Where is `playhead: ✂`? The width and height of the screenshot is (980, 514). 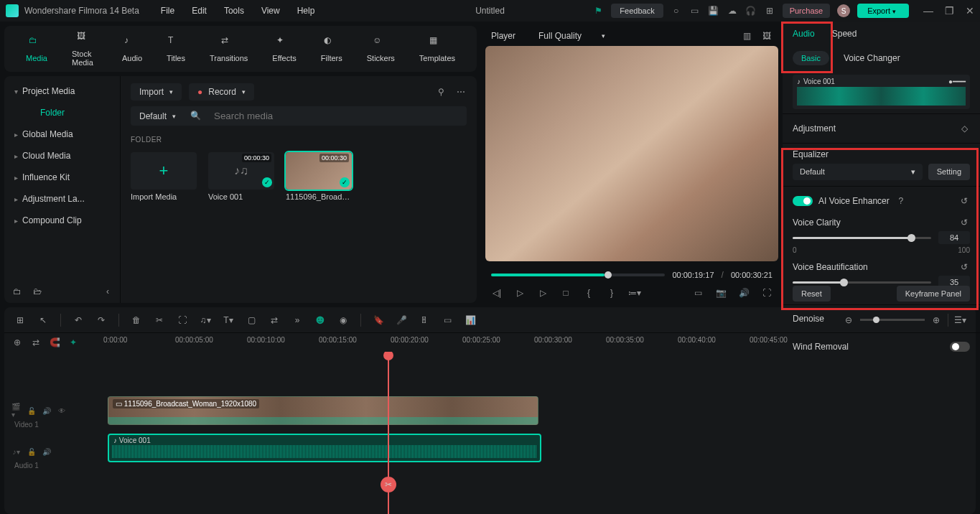
playhead: ✂ is located at coordinates (388, 433).